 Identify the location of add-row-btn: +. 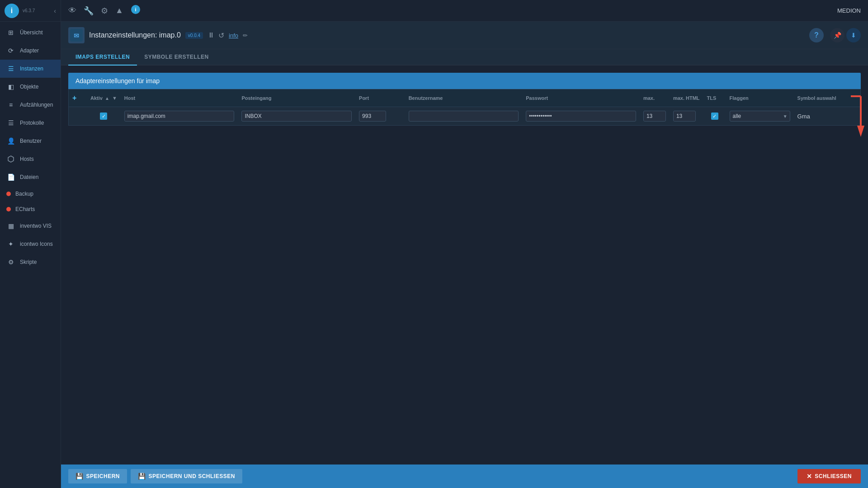
(74, 98).